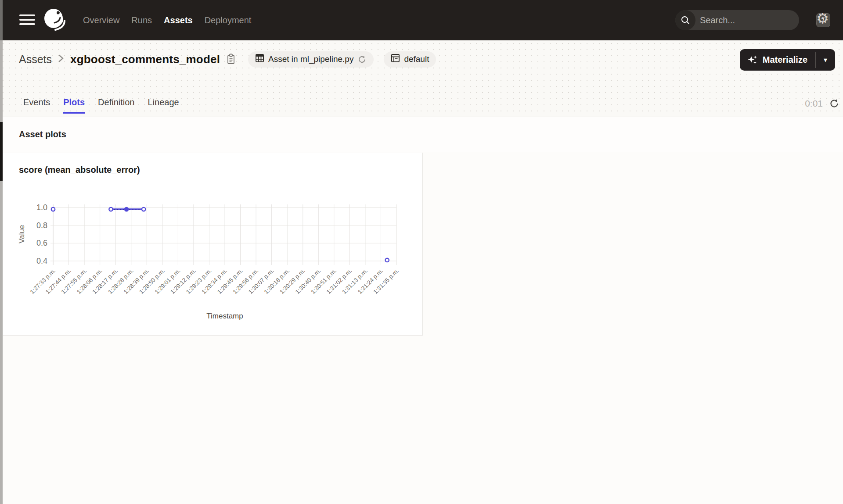  I want to click on materialize-label: Materialize, so click(785, 60).